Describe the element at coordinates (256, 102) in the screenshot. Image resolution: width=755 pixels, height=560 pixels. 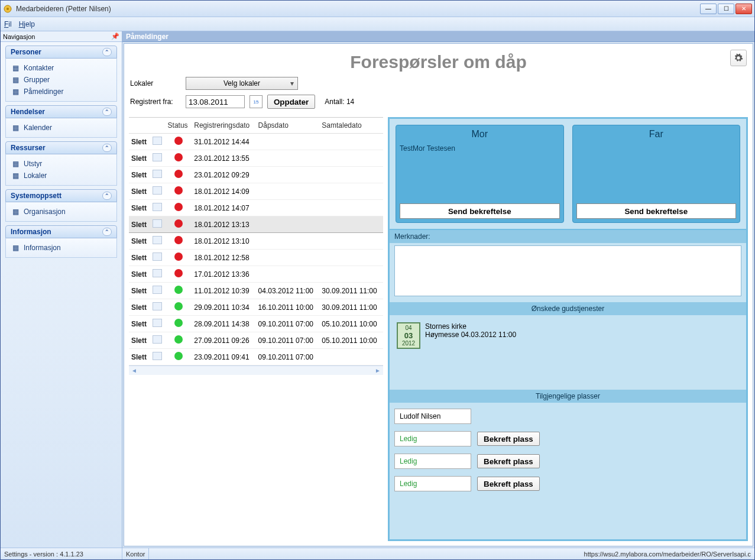
I see `date-picker-button: 15` at that location.